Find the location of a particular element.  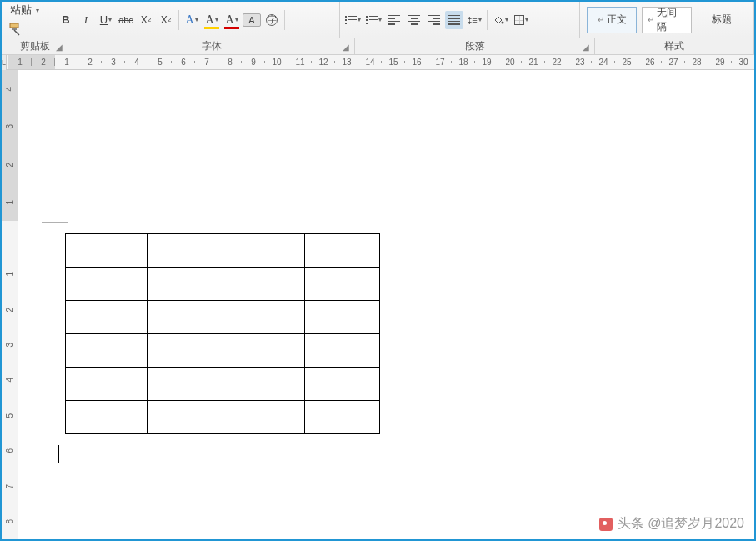

italic-button: I is located at coordinates (86, 20).